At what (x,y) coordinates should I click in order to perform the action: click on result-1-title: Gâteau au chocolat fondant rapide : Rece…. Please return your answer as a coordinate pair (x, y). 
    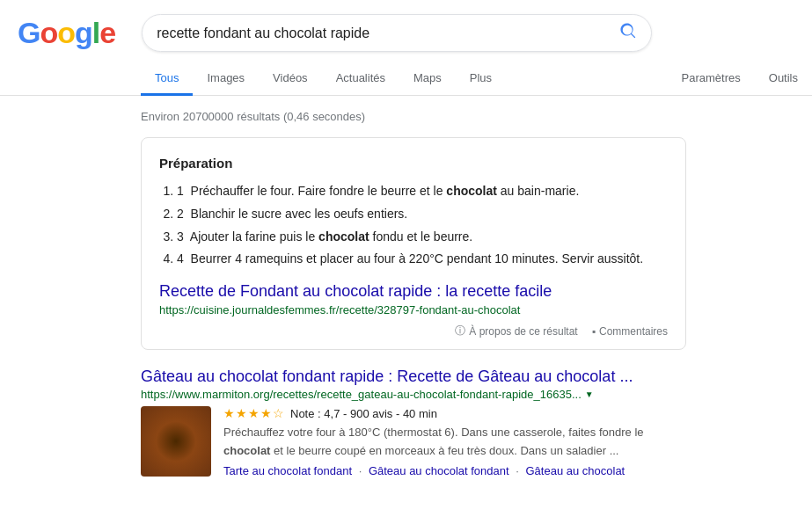
    Looking at the image, I should click on (413, 376).